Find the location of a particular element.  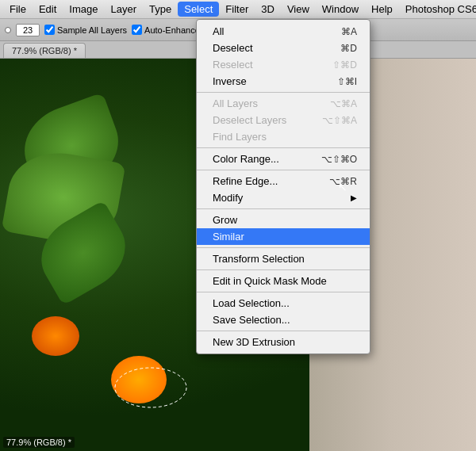

menu-help: Help is located at coordinates (382, 10).